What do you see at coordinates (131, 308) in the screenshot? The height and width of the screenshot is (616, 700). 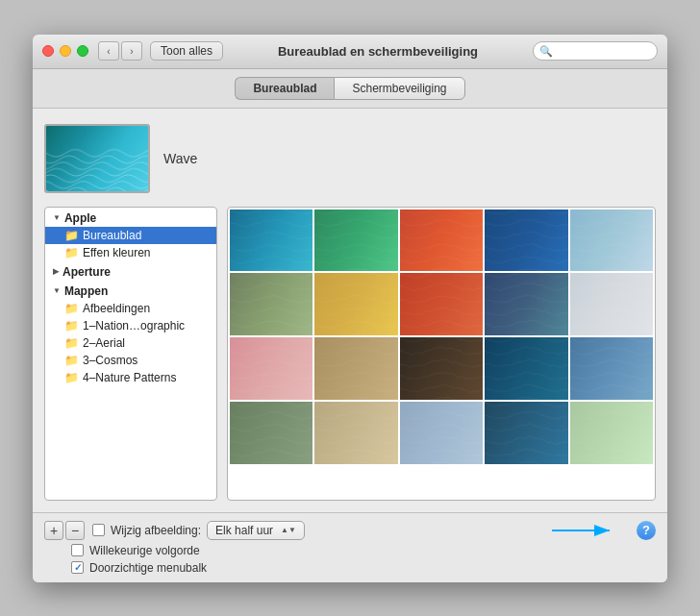 I see `sidebar-item-afbeeldingen: 📁 Afbeeldingen` at bounding box center [131, 308].